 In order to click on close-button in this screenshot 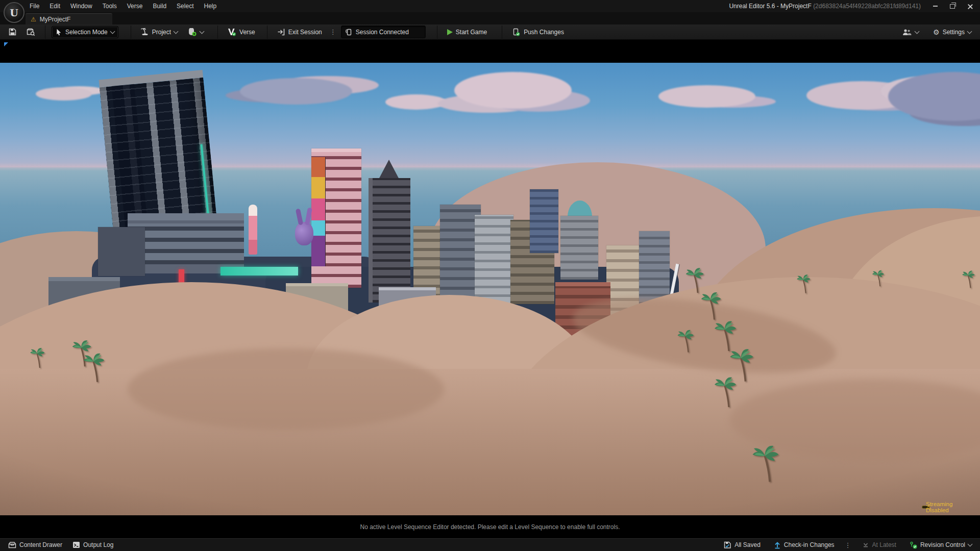, I will do `click(970, 6)`.